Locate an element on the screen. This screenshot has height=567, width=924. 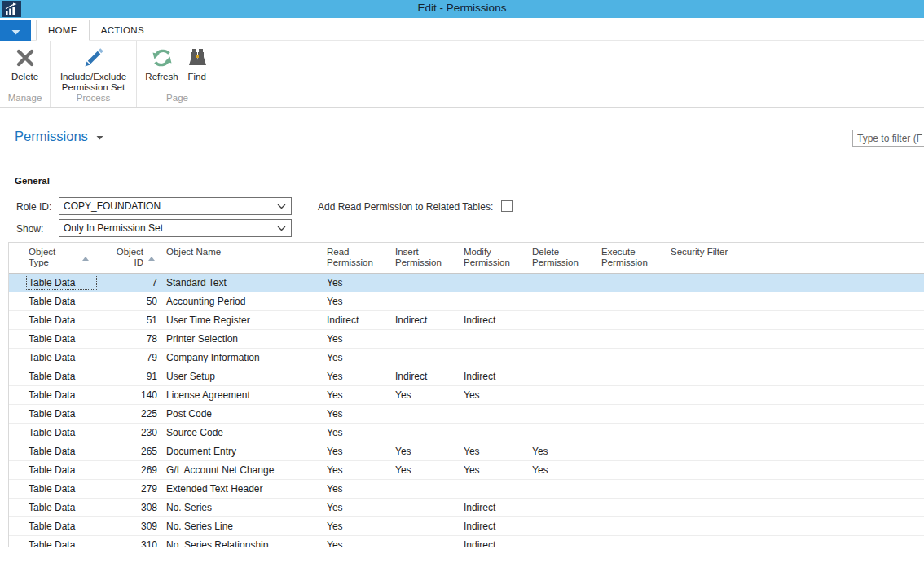
cell-id: 310 is located at coordinates (129, 543).